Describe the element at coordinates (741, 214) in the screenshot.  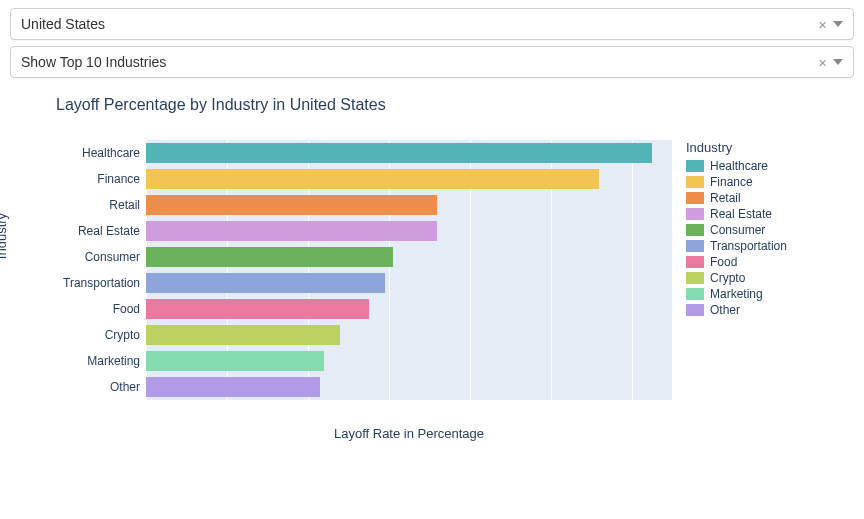
I see `legend-label: Real Estate` at that location.